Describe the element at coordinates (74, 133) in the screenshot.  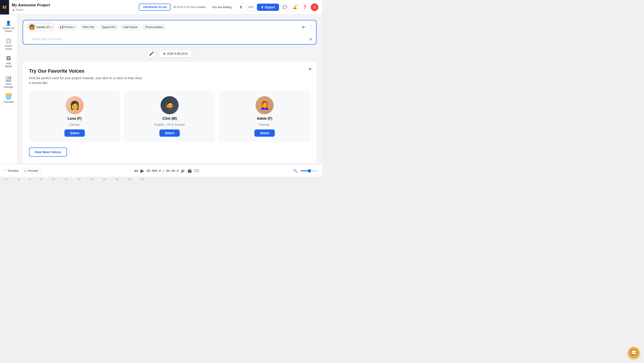
I see `lena-select-button: Select` at that location.